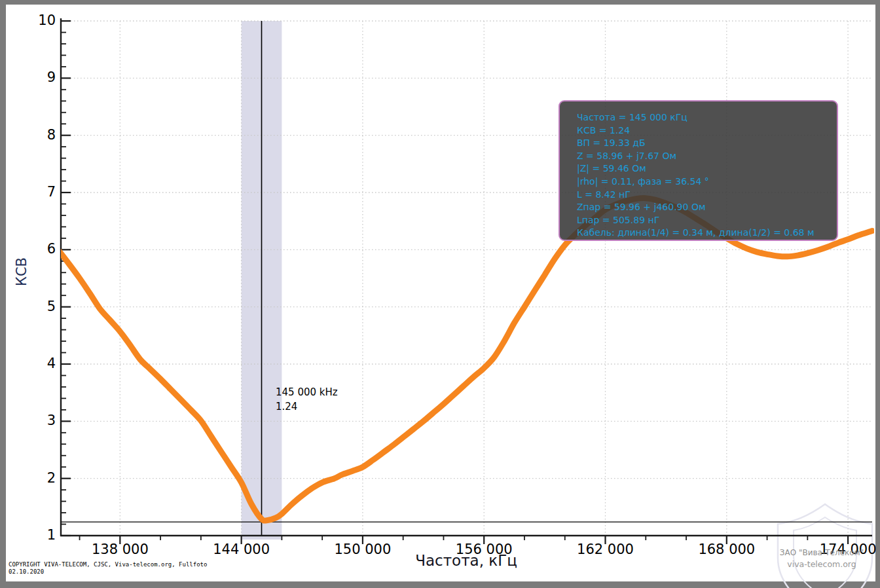  Describe the element at coordinates (22, 272) in the screenshot. I see `y-axis-title: КСВ` at that location.